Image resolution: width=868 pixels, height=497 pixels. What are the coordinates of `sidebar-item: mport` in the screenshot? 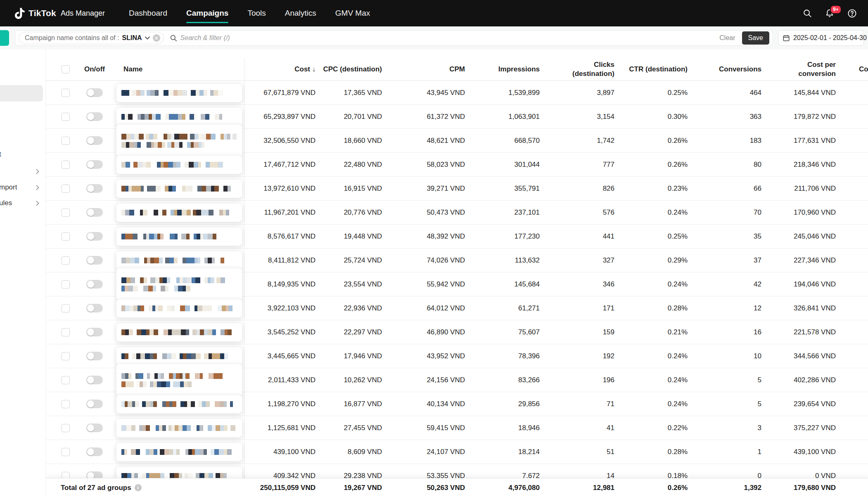 It's located at (23, 187).